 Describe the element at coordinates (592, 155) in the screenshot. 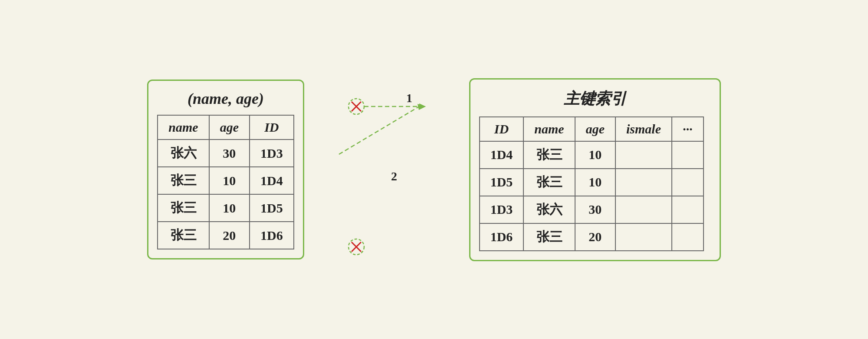

I see `table-row: 1D4 张三 10` at that location.